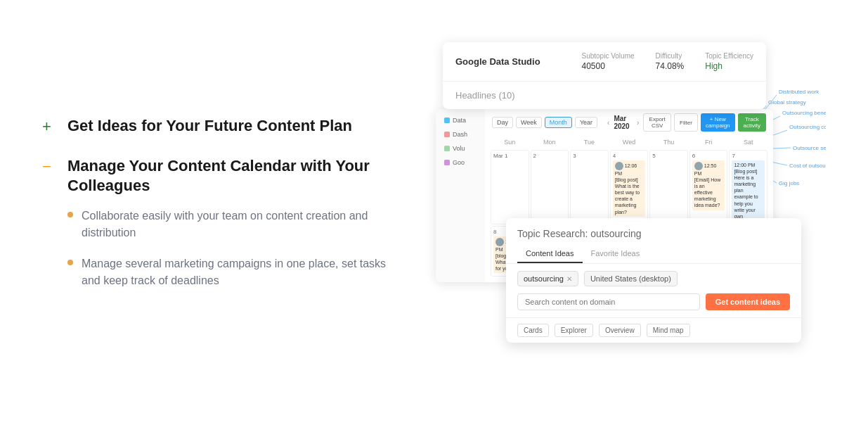 Image resolution: width=868 pixels, height=425 pixels. Describe the element at coordinates (218, 127) in the screenshot. I see `collapsed-section: + Get Ideas for Your Future Content Plan` at that location.